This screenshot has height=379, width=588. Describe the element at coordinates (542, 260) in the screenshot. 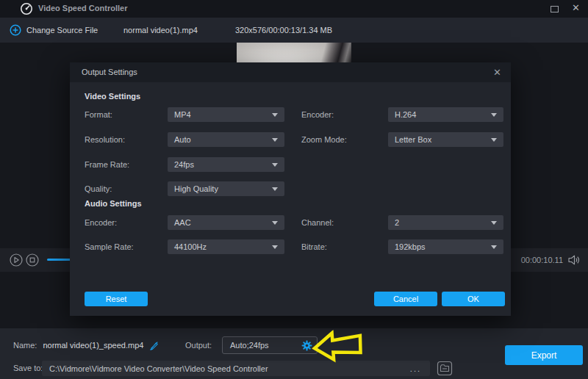

I see `time-display: 00:00:10.11` at that location.